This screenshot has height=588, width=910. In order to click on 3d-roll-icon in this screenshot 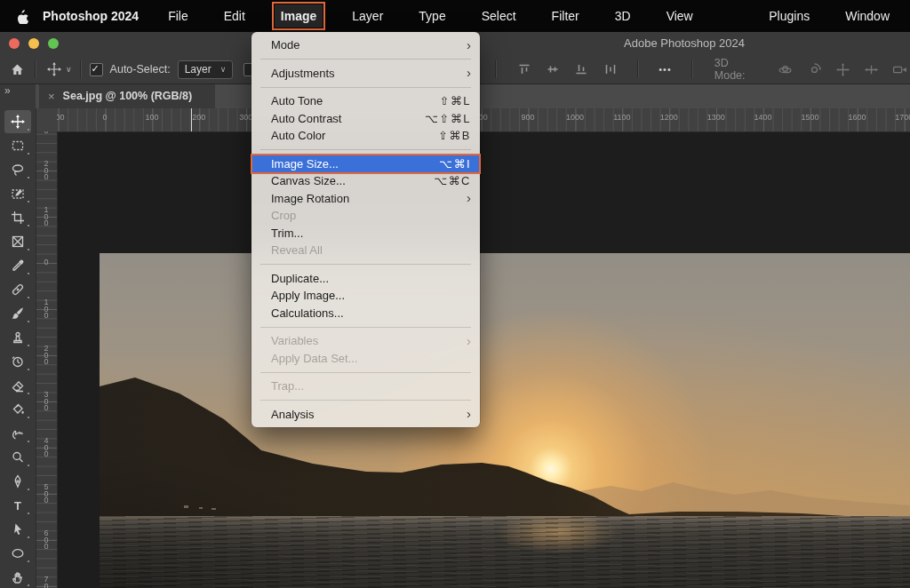, I will do `click(814, 69)`.